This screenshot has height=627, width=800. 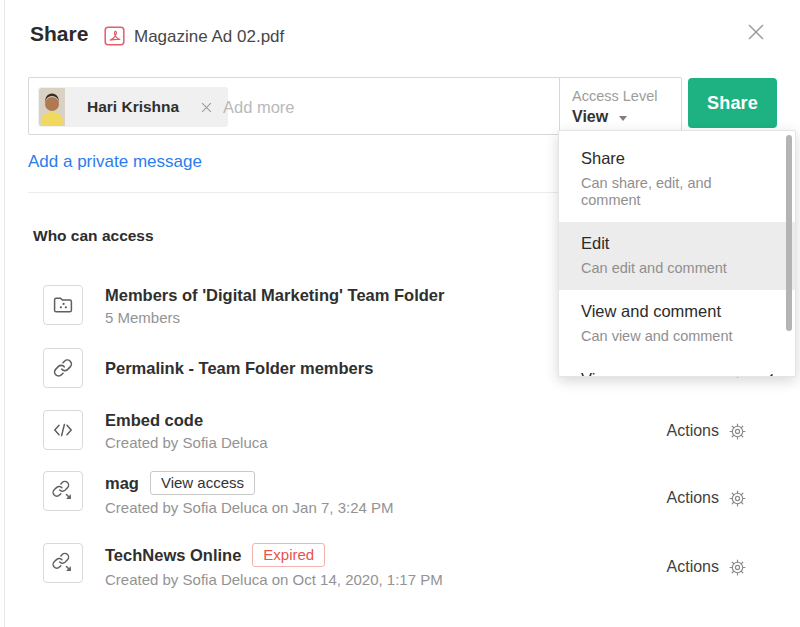 What do you see at coordinates (239, 368) in the screenshot?
I see `list-item-title: Permalink - Team Folder members` at bounding box center [239, 368].